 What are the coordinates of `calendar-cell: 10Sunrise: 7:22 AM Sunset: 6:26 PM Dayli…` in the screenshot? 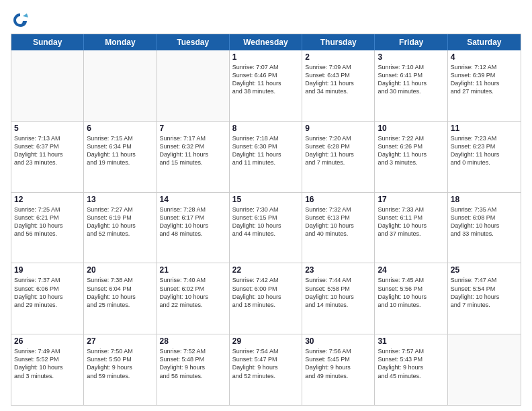 It's located at (411, 157).